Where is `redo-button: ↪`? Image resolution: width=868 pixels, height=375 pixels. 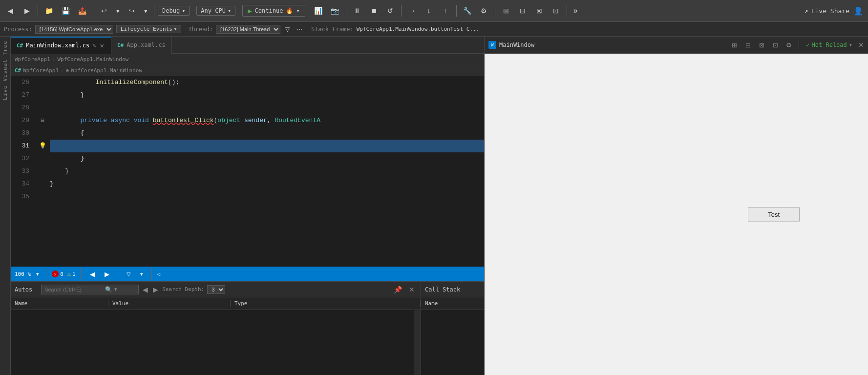 redo-button: ↪ is located at coordinates (132, 11).